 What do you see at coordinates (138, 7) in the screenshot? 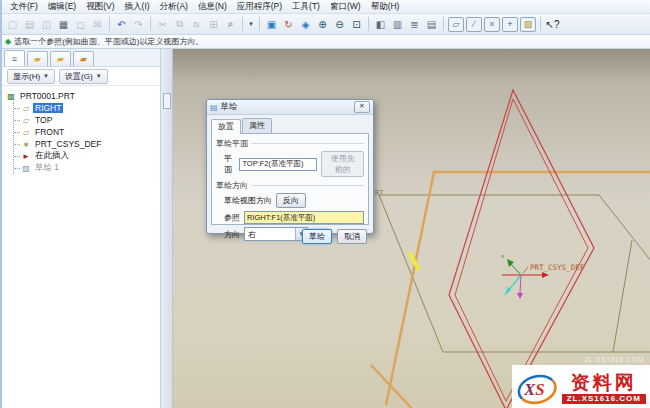
I see `menu-item: 插入(I)` at bounding box center [138, 7].